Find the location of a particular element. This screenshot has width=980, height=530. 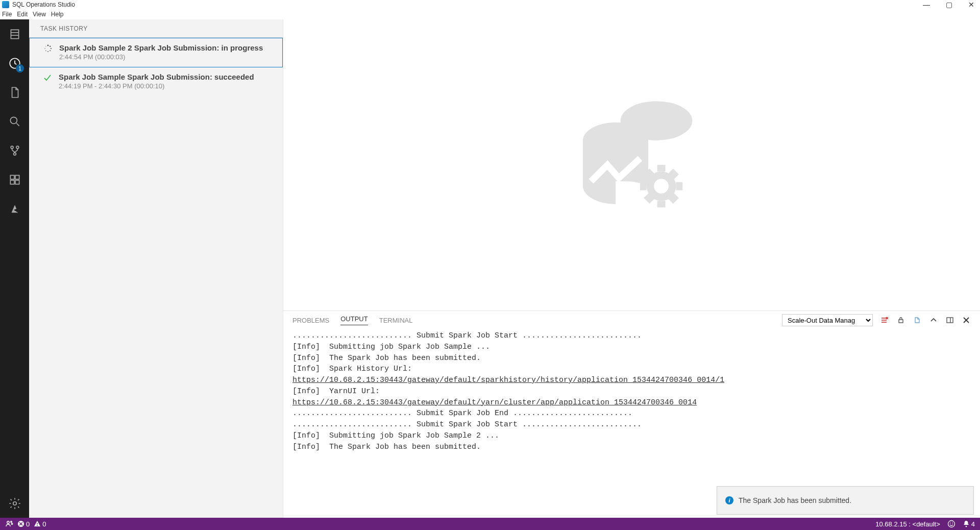

status-warnings: 0 is located at coordinates (40, 524).